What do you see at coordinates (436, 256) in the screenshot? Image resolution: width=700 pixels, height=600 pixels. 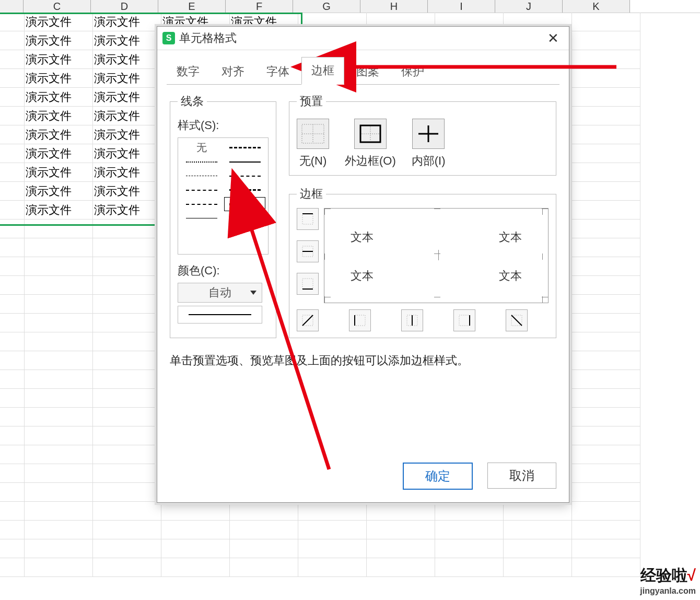 I see `border-preview: 文本 文本 文本 文本` at bounding box center [436, 256].